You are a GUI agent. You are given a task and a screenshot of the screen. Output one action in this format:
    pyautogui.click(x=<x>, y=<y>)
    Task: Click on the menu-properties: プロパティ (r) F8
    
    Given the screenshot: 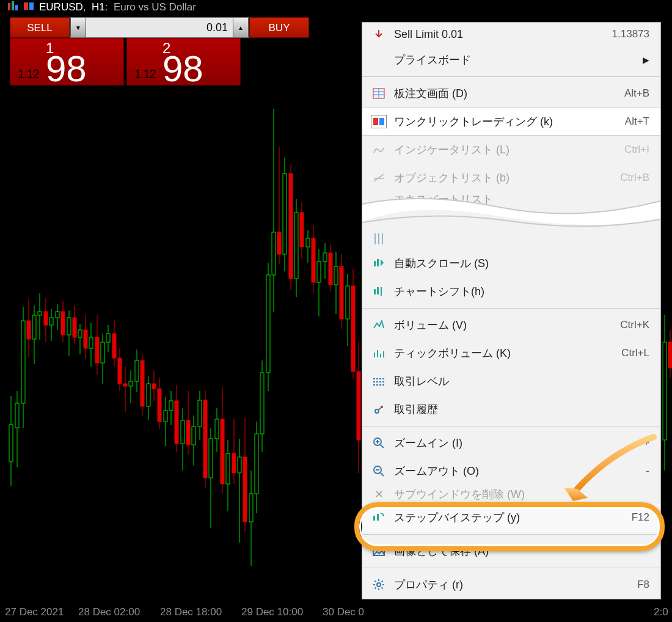 What is the action you would take?
    pyautogui.click(x=511, y=585)
    